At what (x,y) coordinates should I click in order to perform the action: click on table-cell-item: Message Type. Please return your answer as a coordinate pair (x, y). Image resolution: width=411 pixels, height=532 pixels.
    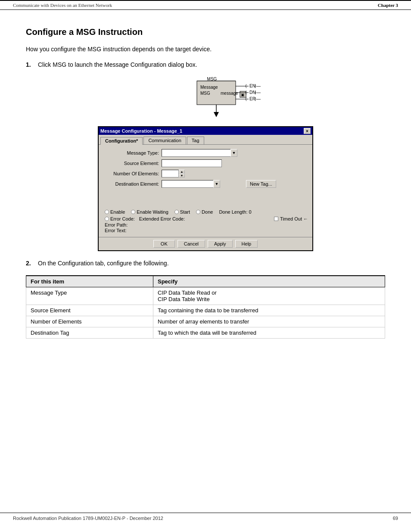
    Looking at the image, I should click on (90, 296).